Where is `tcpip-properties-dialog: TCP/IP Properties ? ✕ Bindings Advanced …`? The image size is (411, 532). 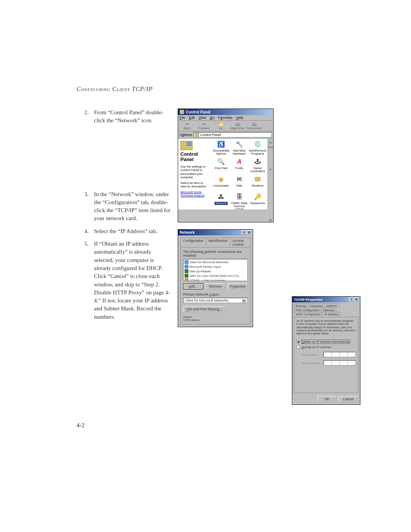
tcpip-properties-dialog: TCP/IP Properties ? ✕ Bindings Advanced … is located at coordinates (326, 350).